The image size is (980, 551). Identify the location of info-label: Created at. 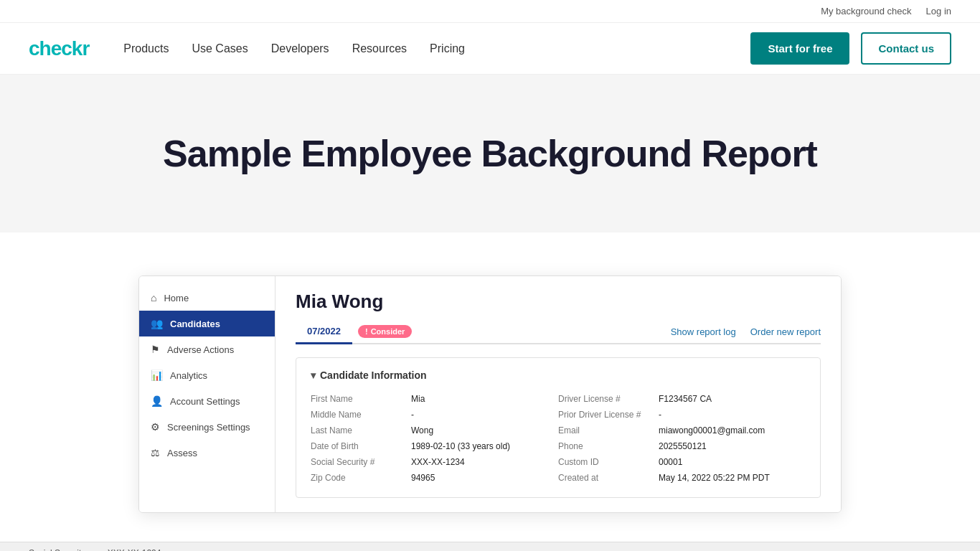
(608, 478).